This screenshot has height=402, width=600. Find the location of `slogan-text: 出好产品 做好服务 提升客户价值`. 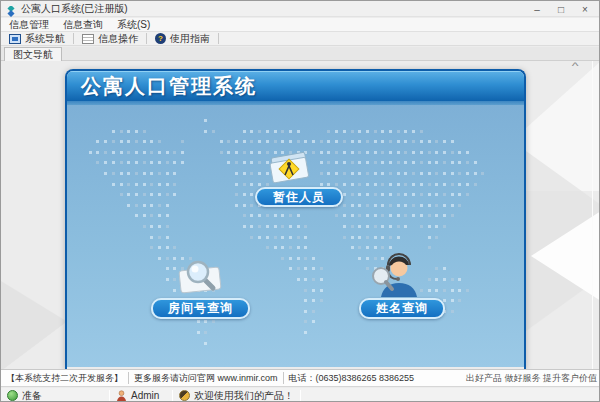

slogan-text: 出好产品 做好服务 提升客户价值 is located at coordinates (530, 378).